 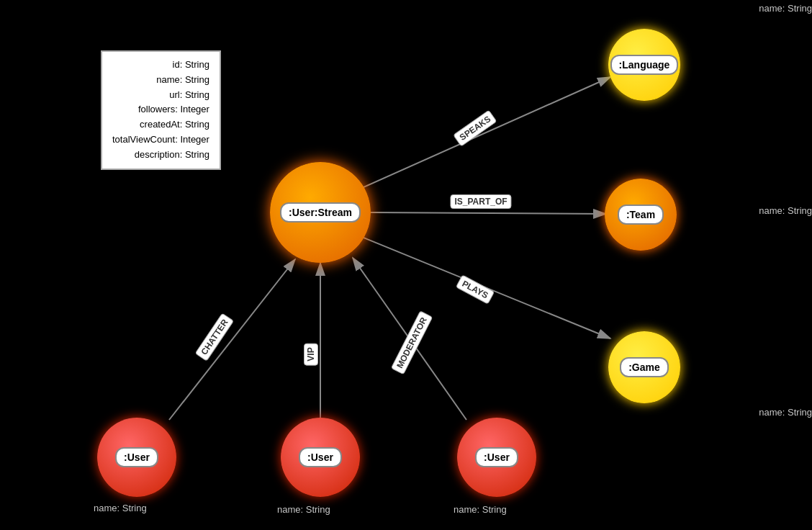 What do you see at coordinates (320, 212) in the screenshot?
I see `node-user-stream-label: :User:Stream` at bounding box center [320, 212].